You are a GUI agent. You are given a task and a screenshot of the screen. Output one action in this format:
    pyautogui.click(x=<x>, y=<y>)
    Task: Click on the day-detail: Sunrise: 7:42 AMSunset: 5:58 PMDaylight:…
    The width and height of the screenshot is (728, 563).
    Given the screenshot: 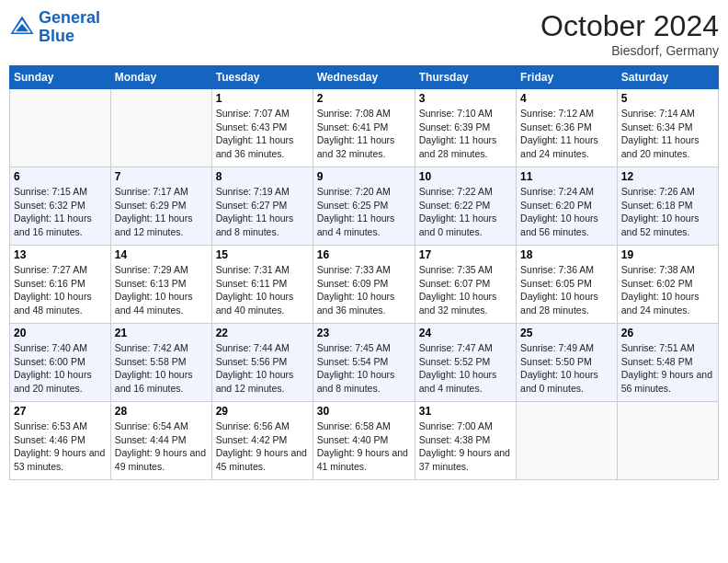 What is the action you would take?
    pyautogui.click(x=162, y=368)
    